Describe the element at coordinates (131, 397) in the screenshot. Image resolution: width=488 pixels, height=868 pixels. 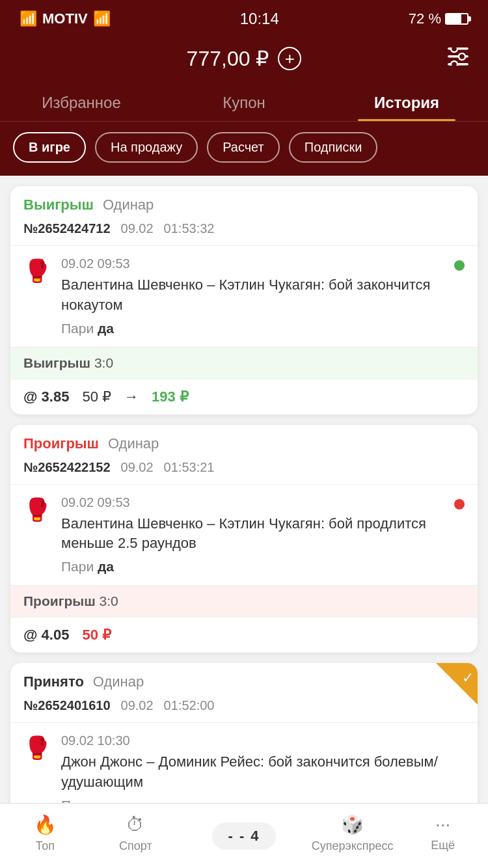
I see `arrow-1: →` at that location.